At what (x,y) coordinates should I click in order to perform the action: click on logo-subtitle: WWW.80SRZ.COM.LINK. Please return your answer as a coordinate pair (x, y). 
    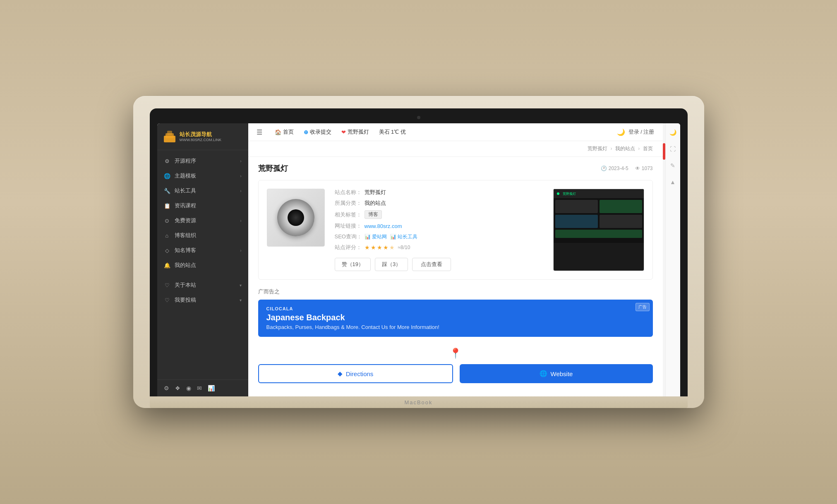
    Looking at the image, I should click on (201, 140).